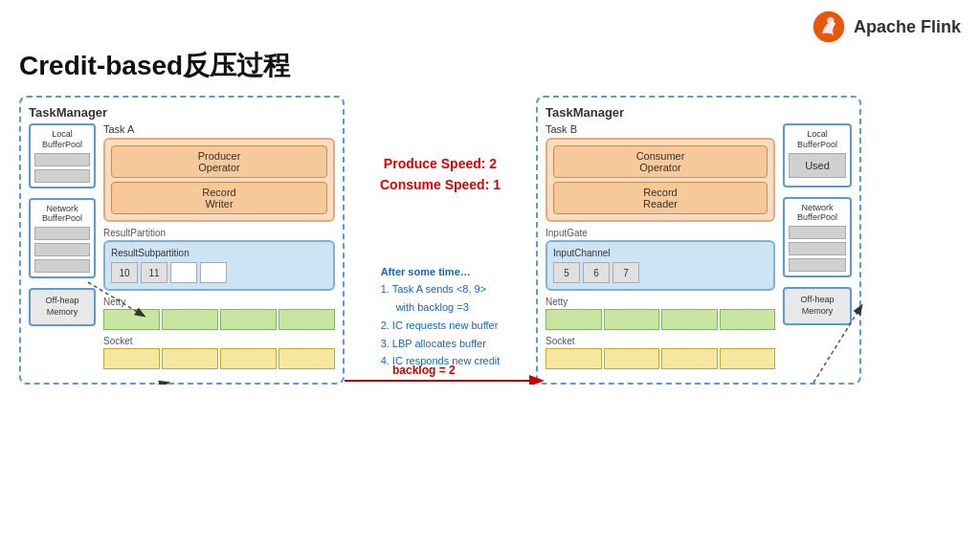 The image size is (980, 551). Describe the element at coordinates (660, 129) in the screenshot. I see `right-task-label: Task B` at that location.